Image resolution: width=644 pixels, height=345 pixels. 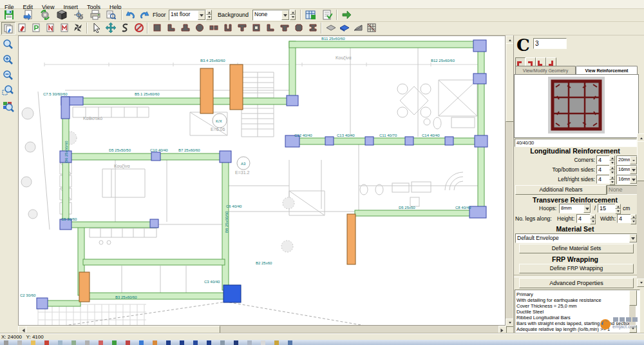 What do you see at coordinates (97, 28) in the screenshot?
I see `select-button` at bounding box center [97, 28].